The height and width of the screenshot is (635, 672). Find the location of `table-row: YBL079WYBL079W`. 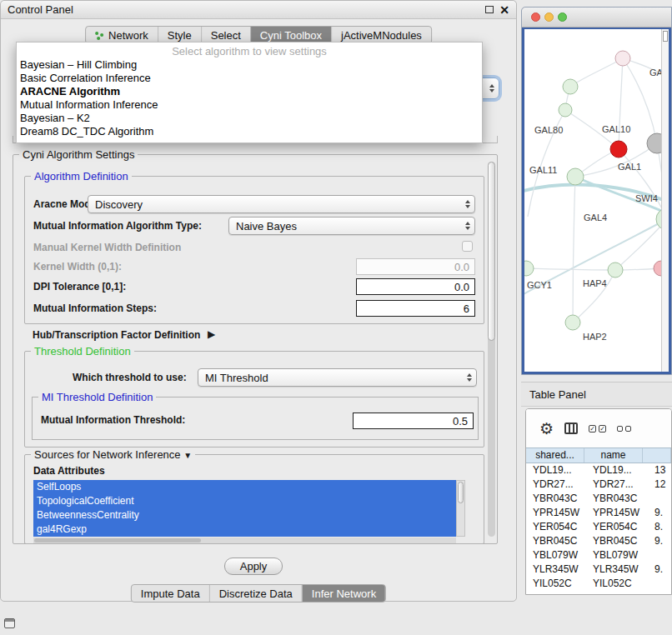

table-row: YBL079WYBL079W is located at coordinates (599, 555).